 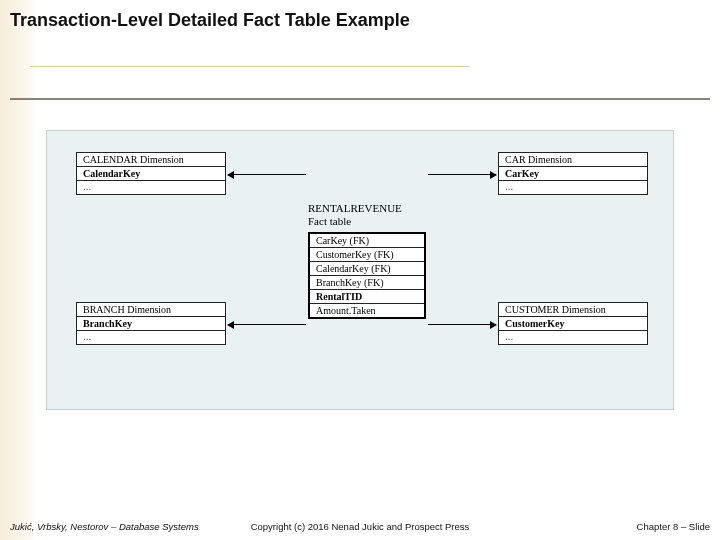 I want to click on title-rules, so click(x=360, y=78).